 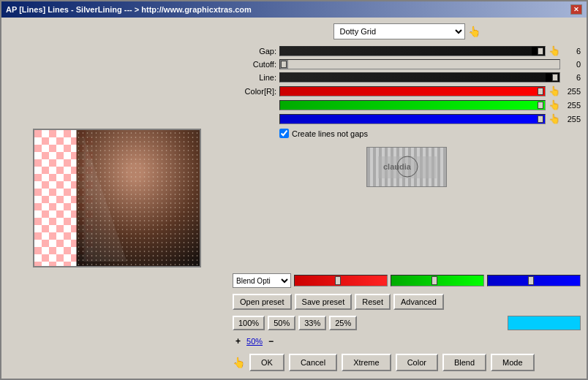 What do you see at coordinates (407, 77) in the screenshot?
I see `line-row: Line: 6` at bounding box center [407, 77].